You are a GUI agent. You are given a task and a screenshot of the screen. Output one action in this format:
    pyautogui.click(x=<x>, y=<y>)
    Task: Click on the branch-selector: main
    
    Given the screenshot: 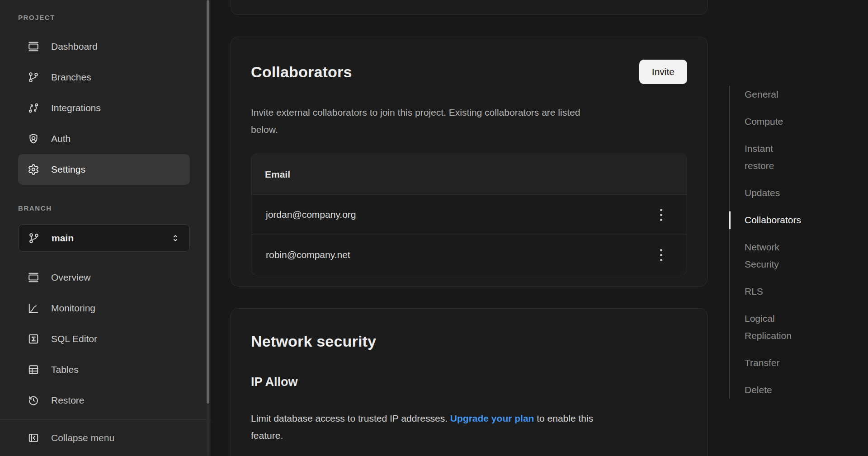 What is the action you would take?
    pyautogui.click(x=104, y=238)
    